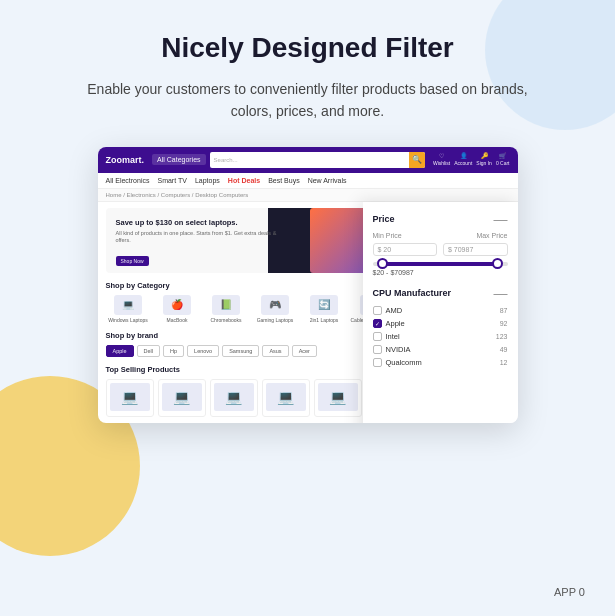 The height and width of the screenshot is (616, 615). I want to click on min-price-label: Min Price, so click(388, 236).